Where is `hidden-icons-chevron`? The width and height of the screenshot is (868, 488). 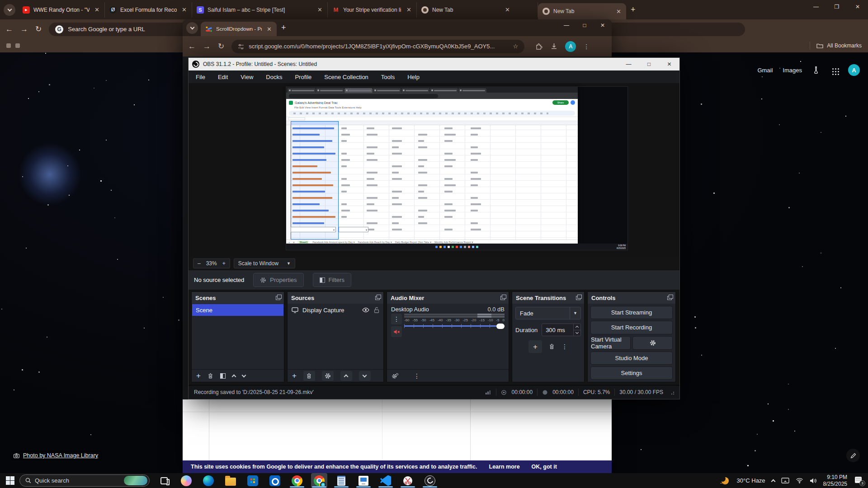 hidden-icons-chevron is located at coordinates (773, 481).